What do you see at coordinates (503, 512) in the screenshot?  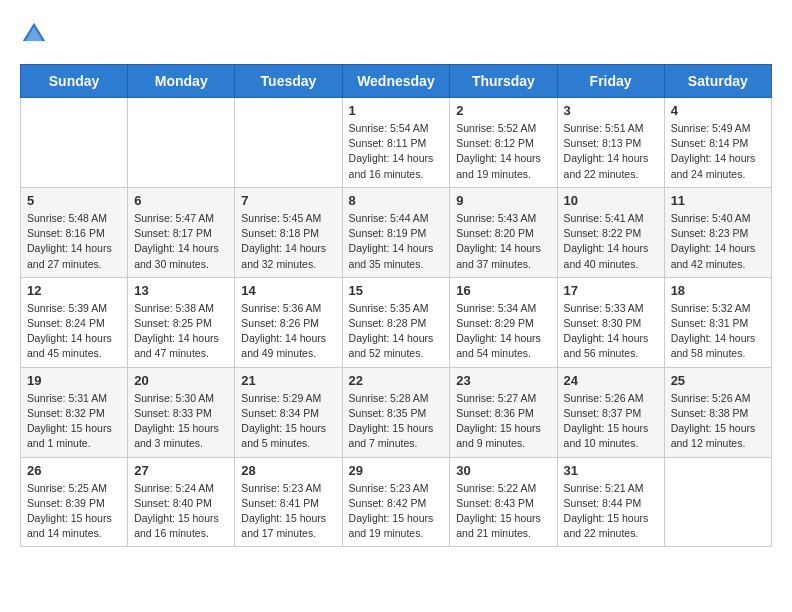 I see `day-info: Sunrise: 5:22 AM Sunset: 8:43 PM Dayligh…` at bounding box center [503, 512].